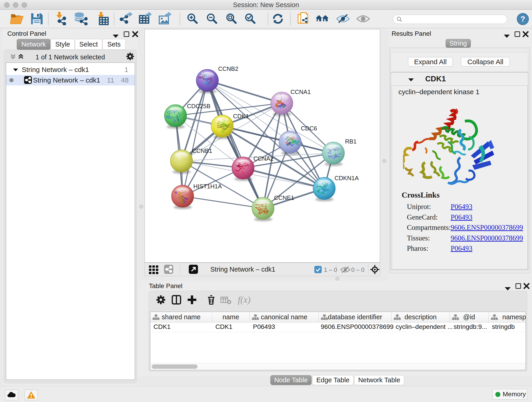  Describe the element at coordinates (309, 128) in the screenshot. I see `svg-text: CDC6` at that location.